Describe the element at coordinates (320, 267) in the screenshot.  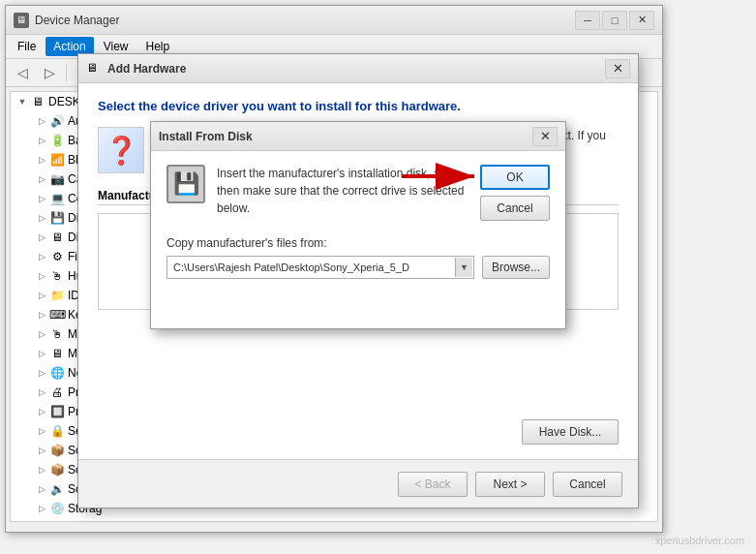
I see `path-input` at that location.